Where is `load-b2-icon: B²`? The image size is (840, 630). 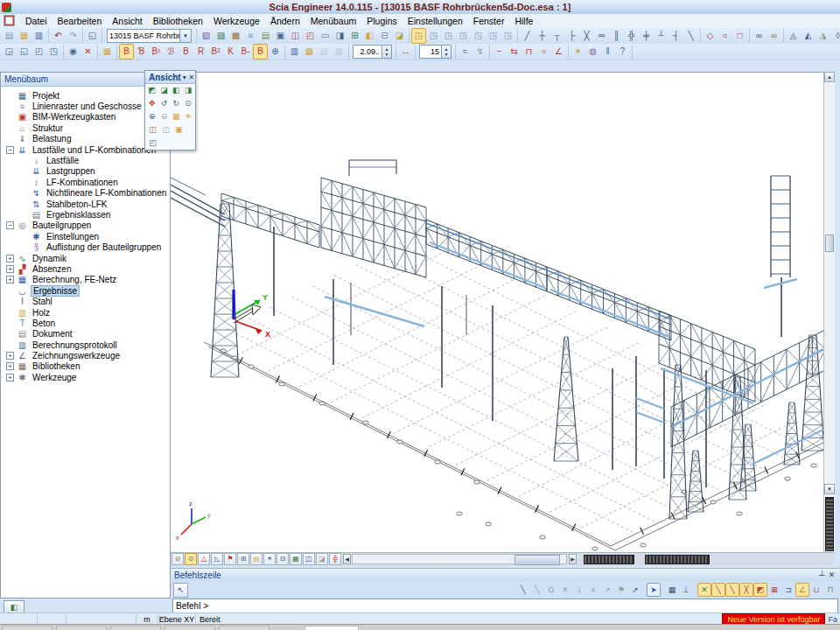
load-b2-icon: B² is located at coordinates (215, 52).